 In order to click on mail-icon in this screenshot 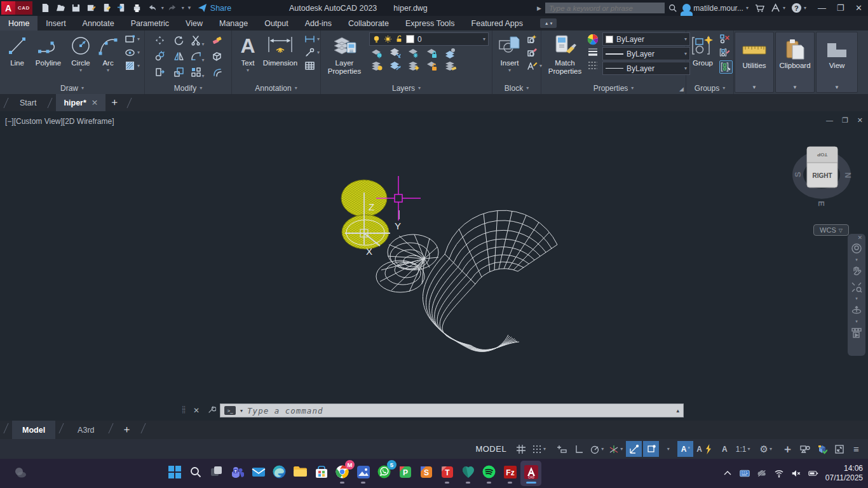, I will do `click(258, 473)`.